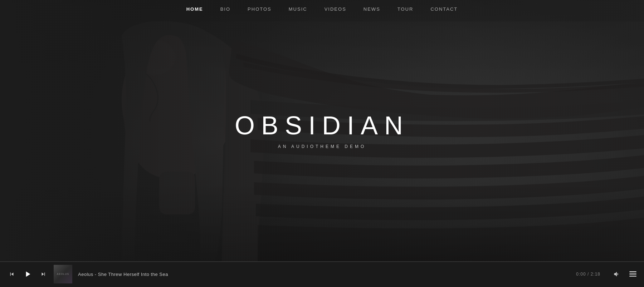 This screenshot has width=644, height=287. What do you see at coordinates (322, 125) in the screenshot?
I see `hero-title: OBSIDIAN` at bounding box center [322, 125].